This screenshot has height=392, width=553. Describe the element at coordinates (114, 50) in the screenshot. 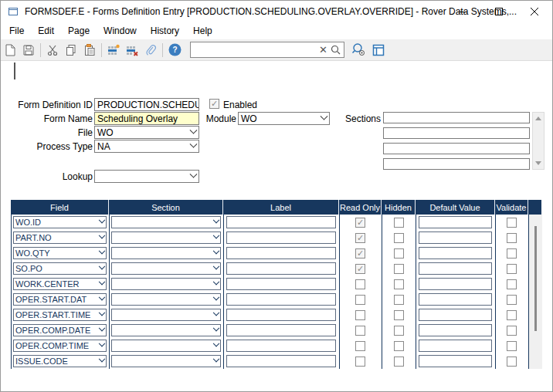

I see `insert-row-button` at that location.